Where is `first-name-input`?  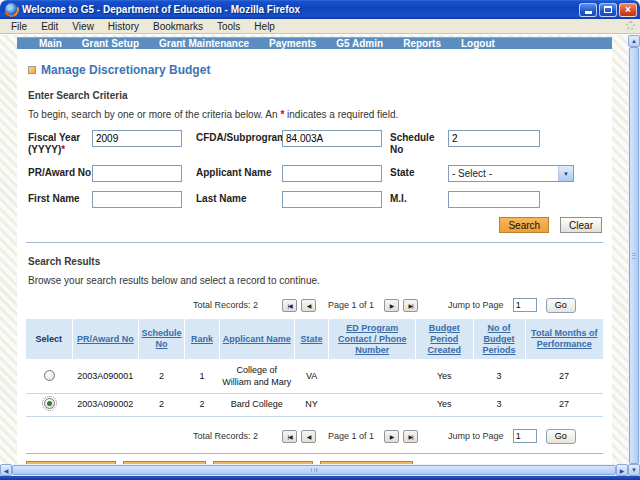
first-name-input is located at coordinates (137, 200).